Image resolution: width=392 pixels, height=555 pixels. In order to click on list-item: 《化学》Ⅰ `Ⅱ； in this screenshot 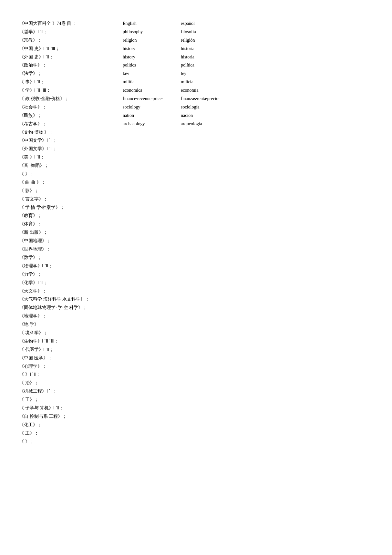, I will do `click(71, 283)`.